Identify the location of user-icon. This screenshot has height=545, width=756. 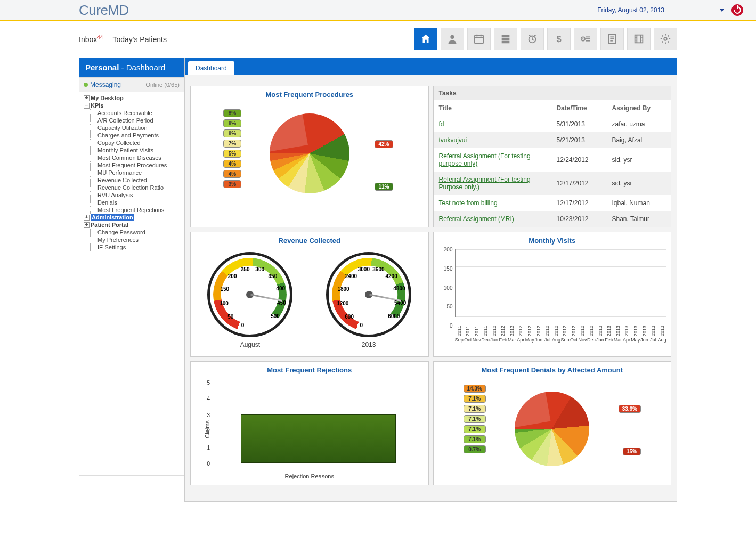
(452, 39).